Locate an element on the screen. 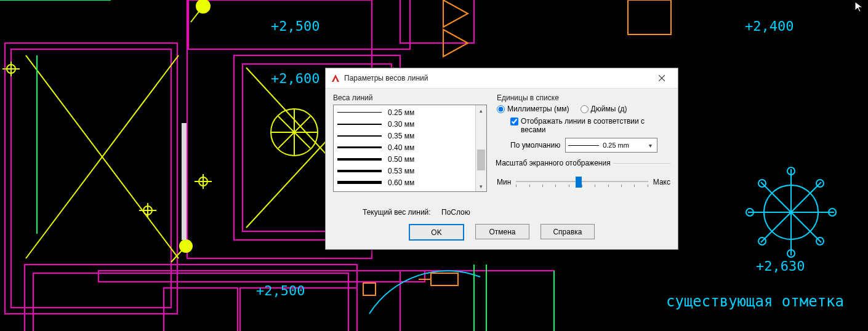 This screenshot has width=868, height=331. dialog-title: Параметры весов линий is located at coordinates (496, 78).